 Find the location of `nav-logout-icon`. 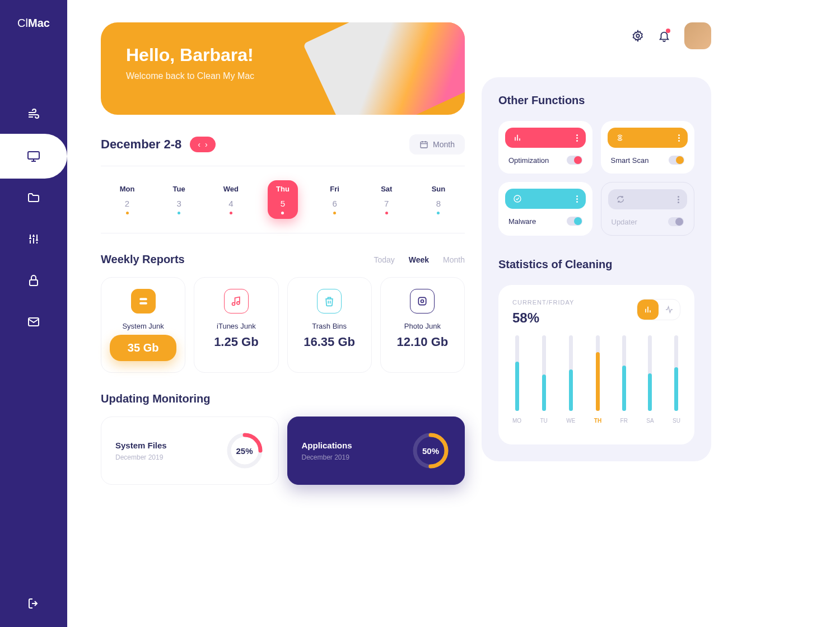

nav-logout-icon is located at coordinates (34, 603).